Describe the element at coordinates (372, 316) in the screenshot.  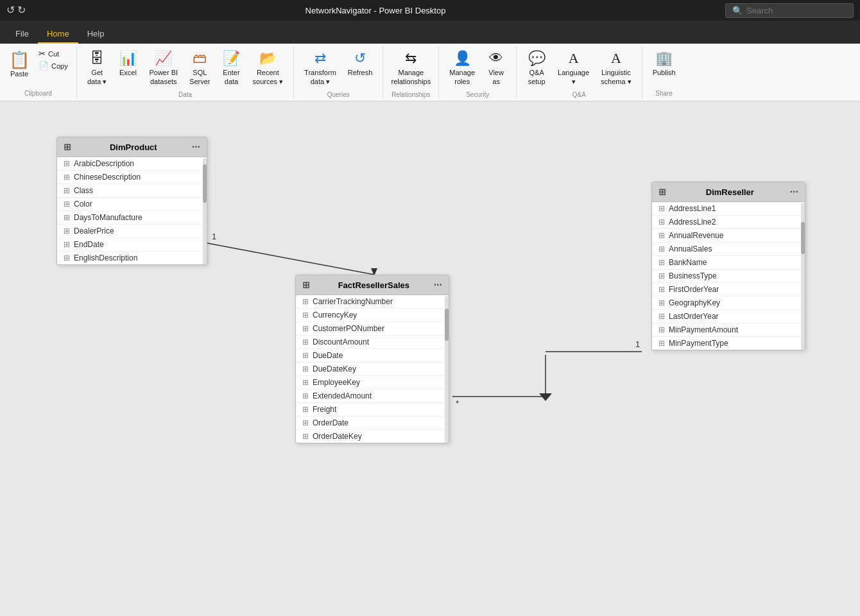
I see `table-row: ⊞CurrencyKey` at that location.